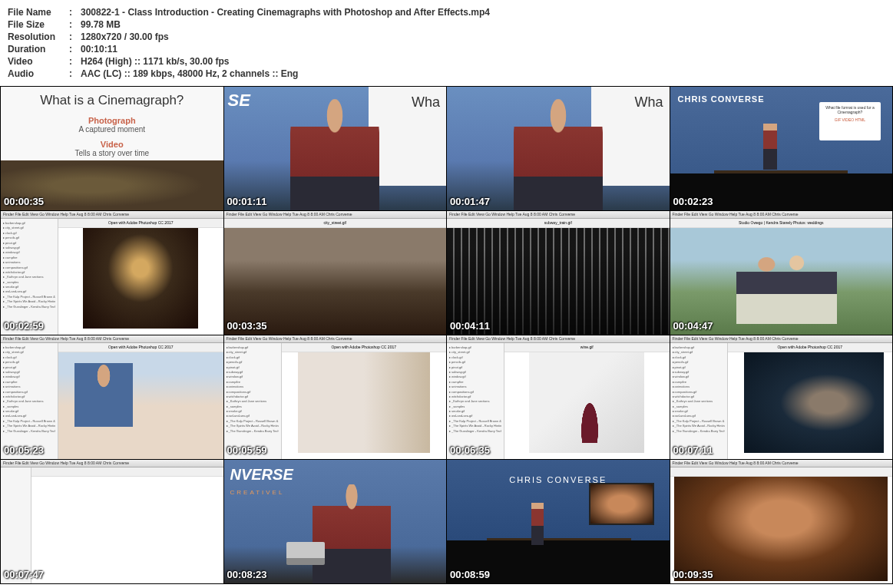 The width and height of the screenshot is (893, 588). What do you see at coordinates (240, 101) in the screenshot?
I see `logo-fragment: SE` at bounding box center [240, 101].